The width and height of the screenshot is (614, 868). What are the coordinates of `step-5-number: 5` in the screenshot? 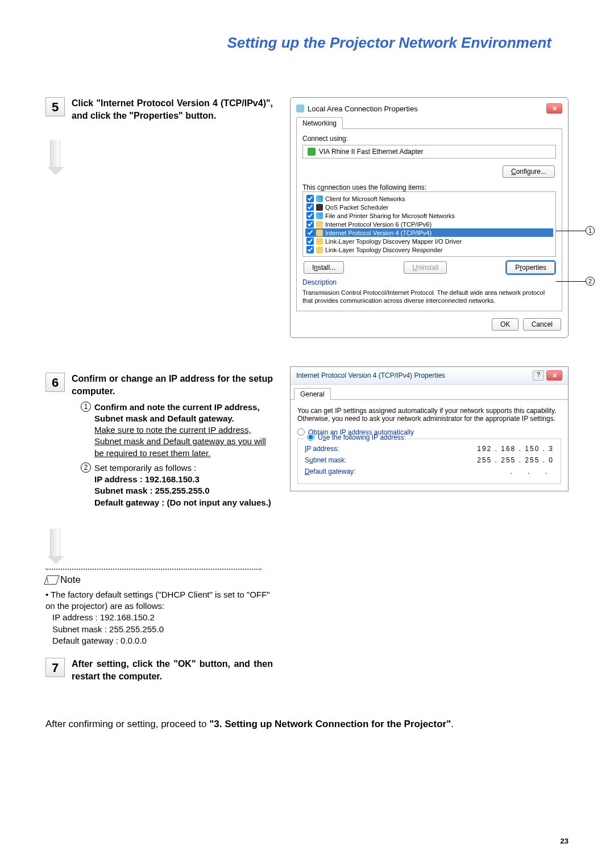 It's located at (55, 107).